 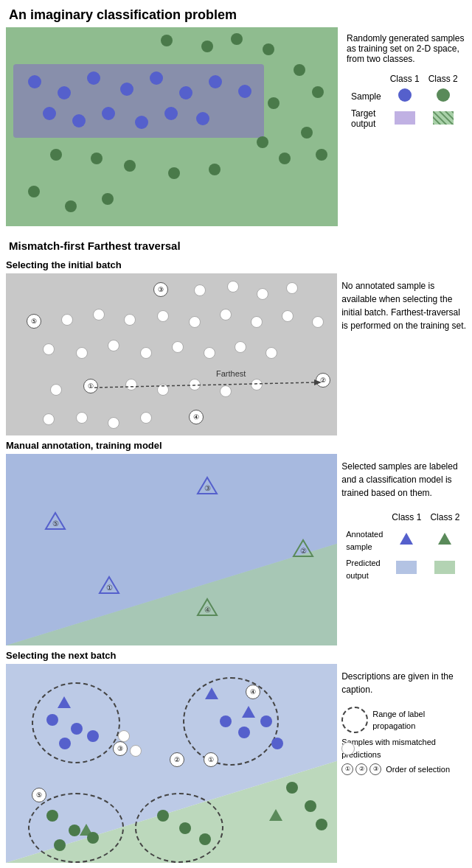 What do you see at coordinates (323, 380) in the screenshot?
I see `order-2: ②` at bounding box center [323, 380].